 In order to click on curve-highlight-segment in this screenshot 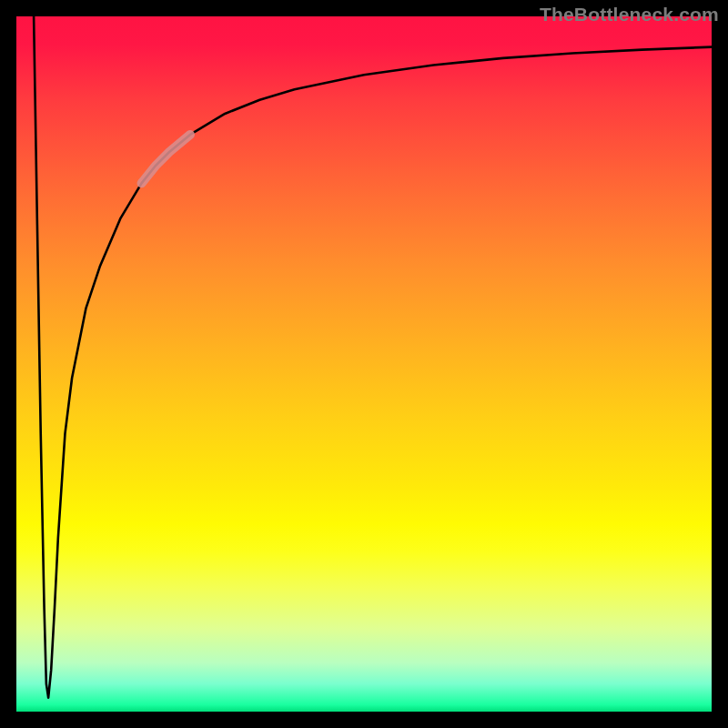, I will do `click(166, 158)`.